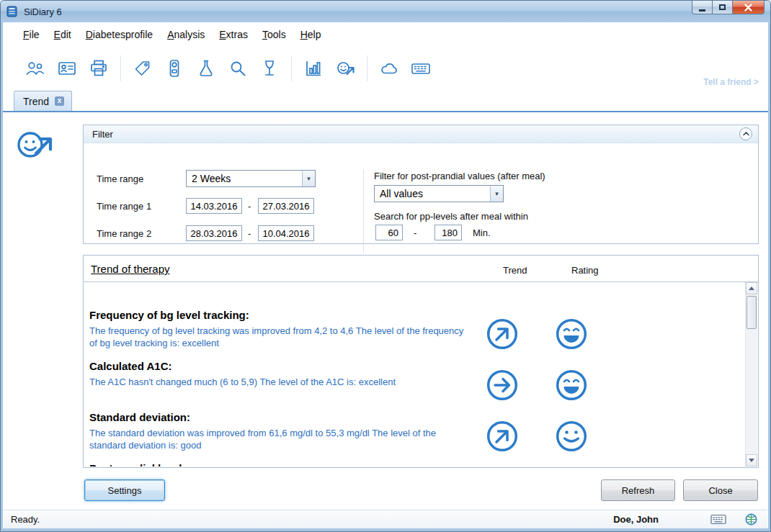  Describe the element at coordinates (99, 68) in the screenshot. I see `print-button` at that location.